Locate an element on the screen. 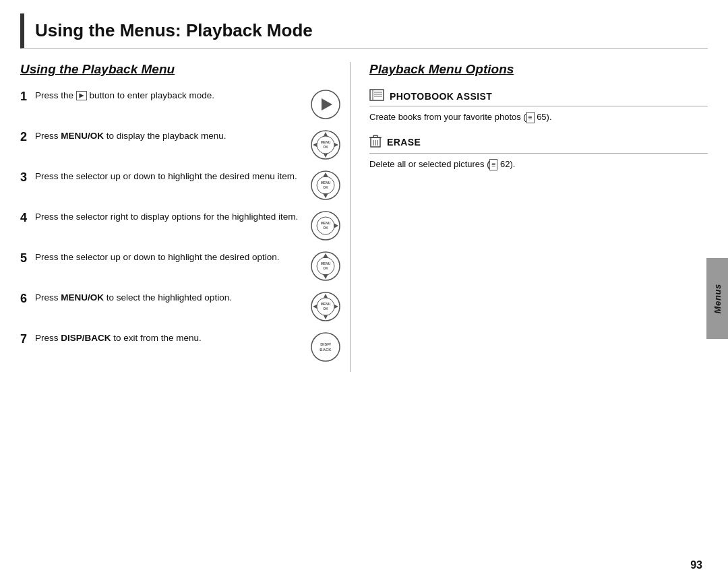  photobook-icon is located at coordinates (377, 95).